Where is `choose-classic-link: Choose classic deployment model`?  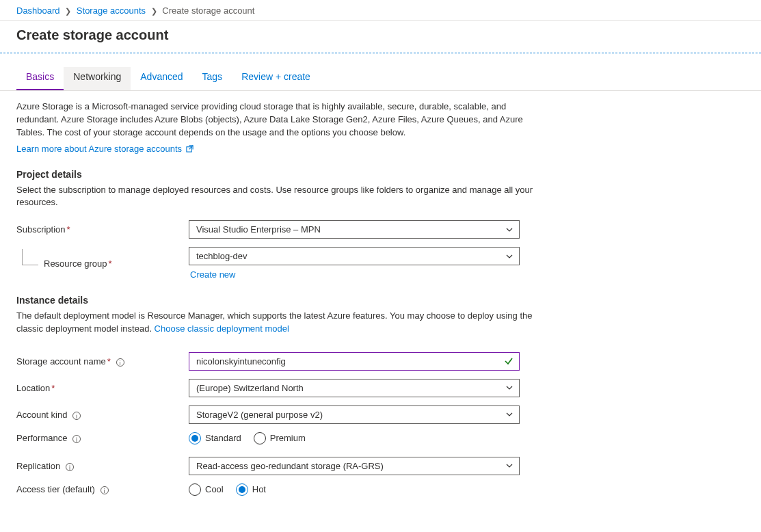 choose-classic-link: Choose classic deployment model is located at coordinates (222, 328).